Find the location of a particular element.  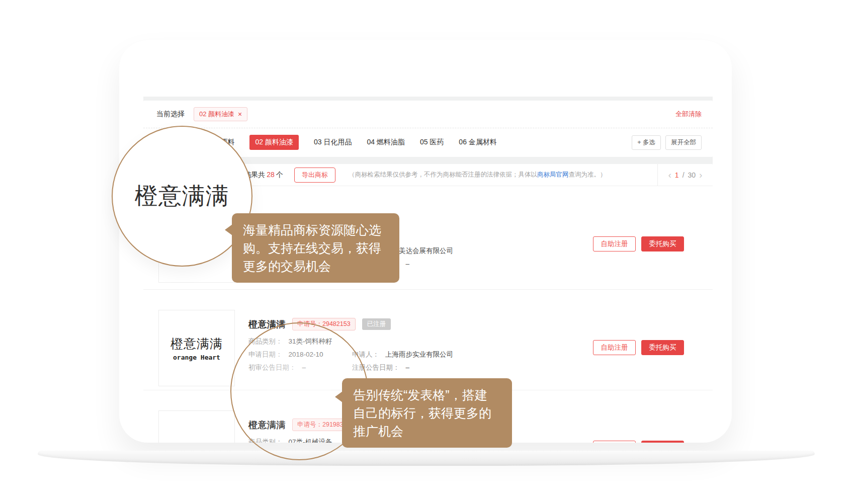

category-item-02-active: 02 颜料油漆 is located at coordinates (274, 142).